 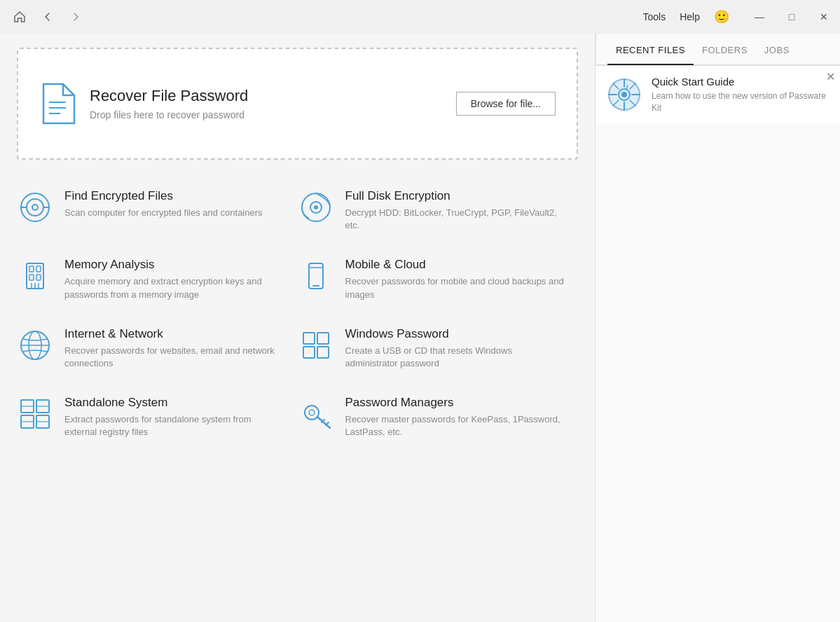 What do you see at coordinates (455, 279) in the screenshot?
I see `feature-mobile-text: Mobile & Cloud Recover passwords for mob…` at bounding box center [455, 279].